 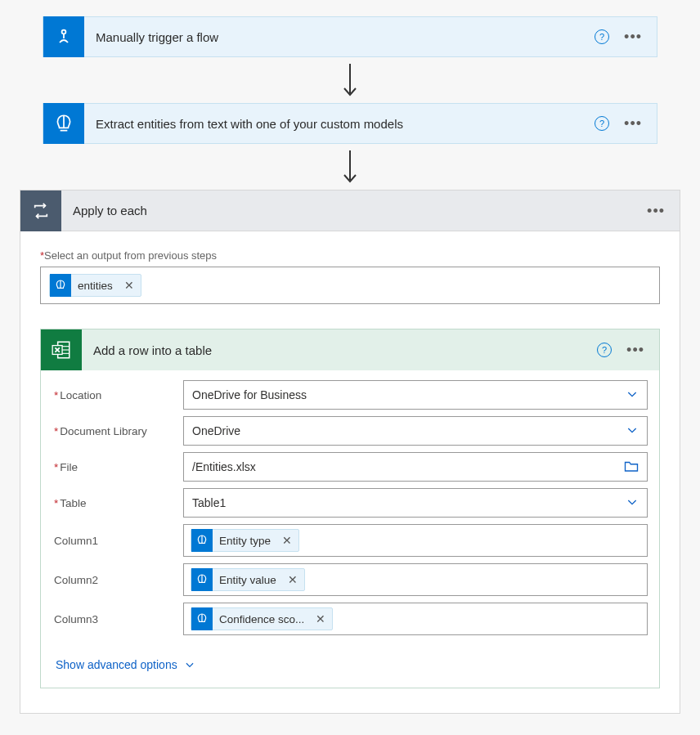 What do you see at coordinates (118, 541) in the screenshot?
I see `column1-label: Column1` at bounding box center [118, 541].